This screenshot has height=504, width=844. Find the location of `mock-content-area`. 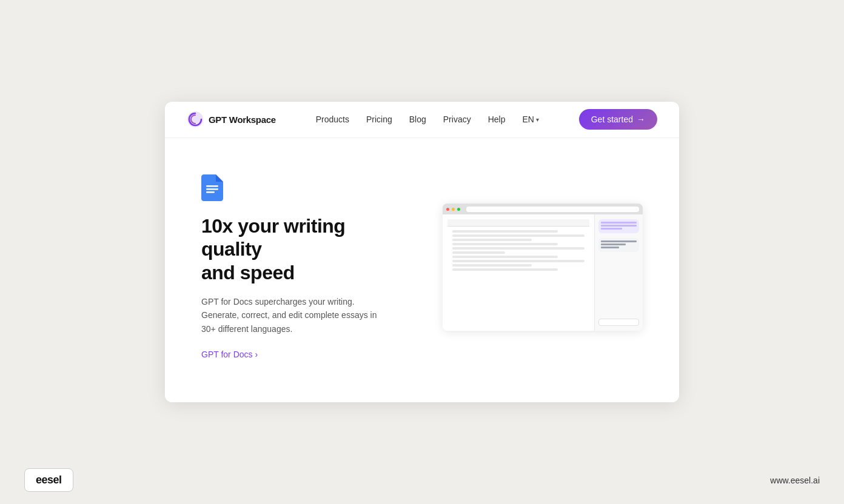

mock-content-area is located at coordinates (543, 273).